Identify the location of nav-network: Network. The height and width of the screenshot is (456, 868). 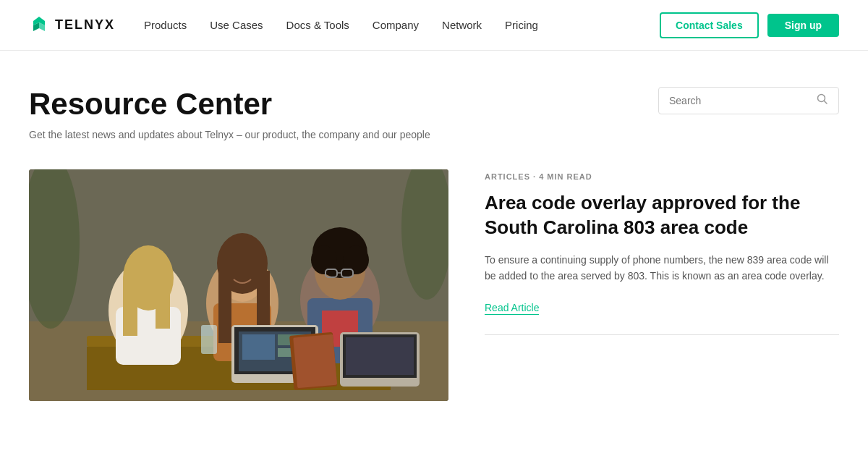
(461, 25).